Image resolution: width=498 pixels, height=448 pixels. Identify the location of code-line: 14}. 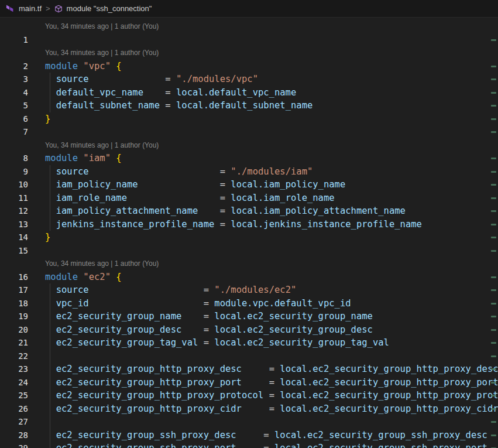
(249, 238).